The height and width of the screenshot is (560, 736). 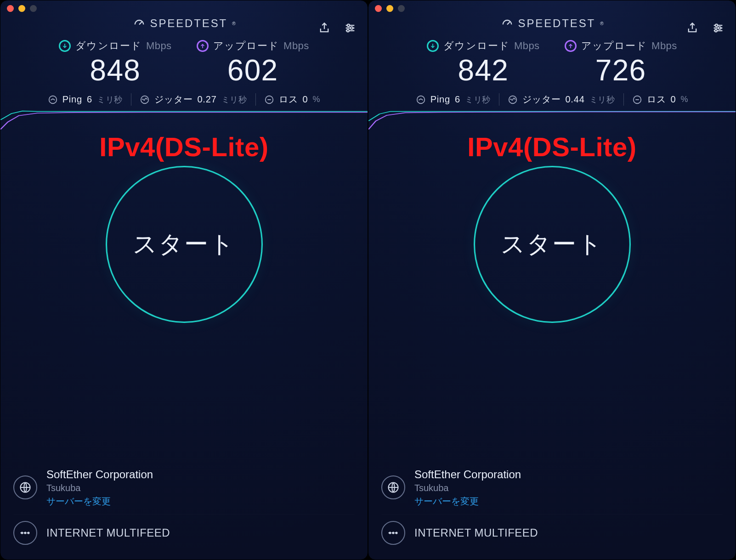 What do you see at coordinates (561, 99) in the screenshot?
I see `jitter-stat: ジッター 0.44 ミリ秒` at bounding box center [561, 99].